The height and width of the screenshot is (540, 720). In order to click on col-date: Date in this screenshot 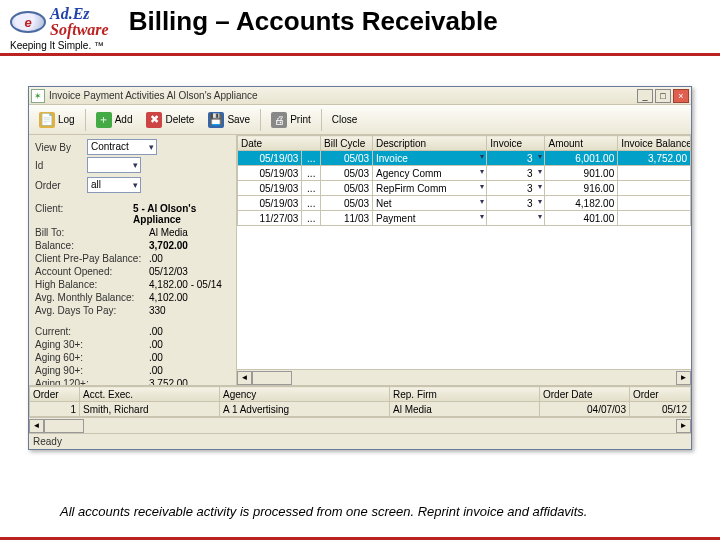, I will do `click(280, 144)`.